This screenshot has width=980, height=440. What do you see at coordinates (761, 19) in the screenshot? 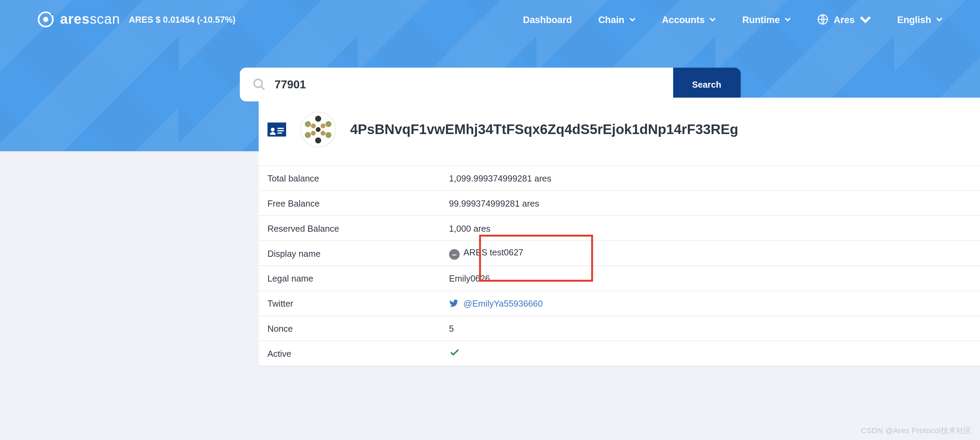
I see `nav-runtime-label: Runtime` at bounding box center [761, 19].